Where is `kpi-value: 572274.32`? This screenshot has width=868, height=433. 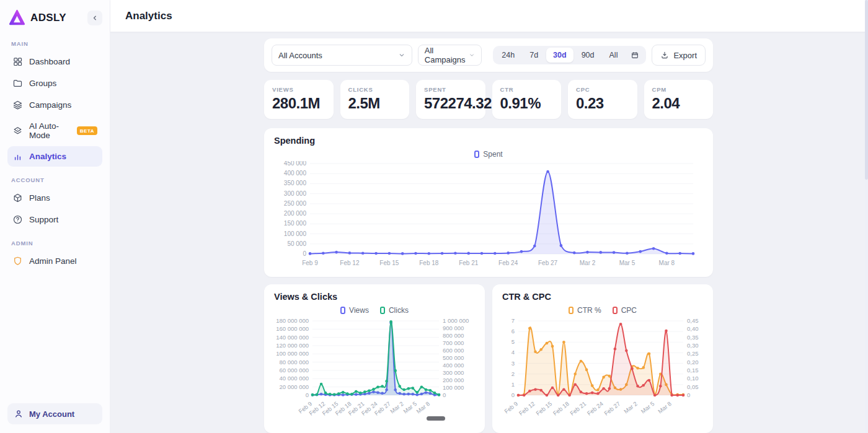
kpi-value: 572274.32 is located at coordinates (451, 103).